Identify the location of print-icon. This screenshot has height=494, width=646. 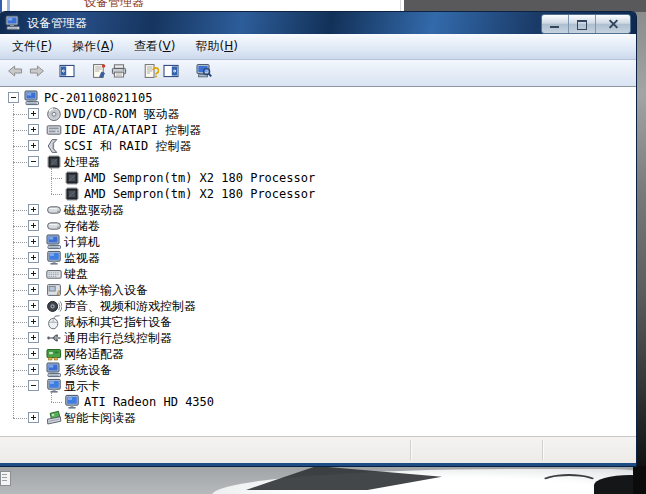
(119, 73).